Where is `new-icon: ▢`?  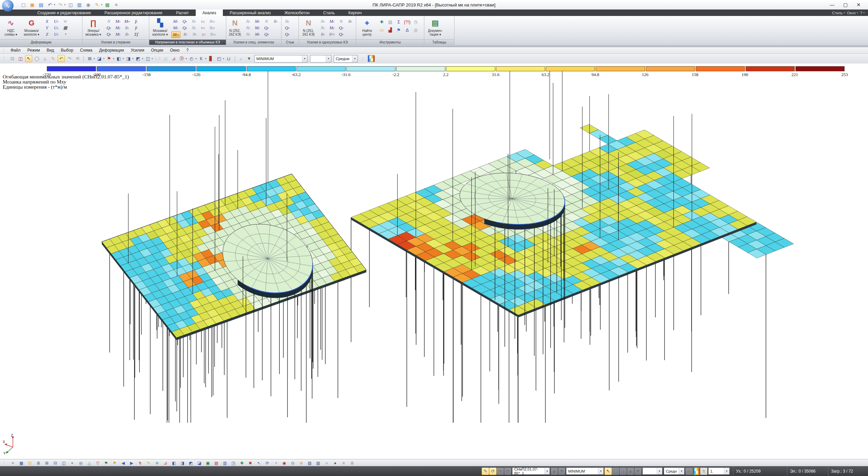 new-icon: ▢ is located at coordinates (23, 5).